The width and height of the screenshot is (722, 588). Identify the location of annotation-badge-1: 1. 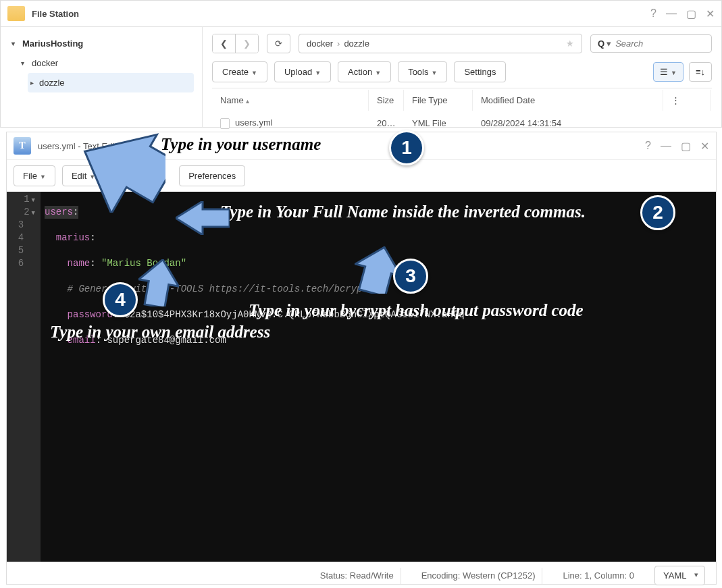
(407, 148).